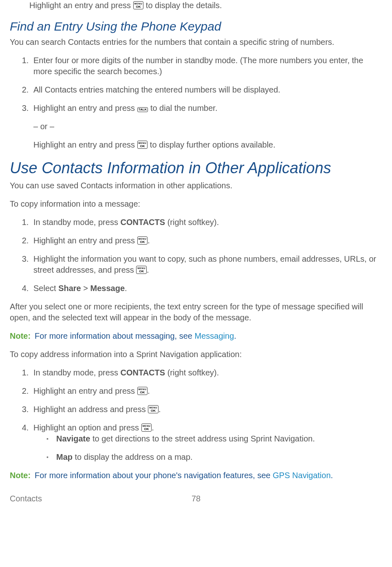  What do you see at coordinates (196, 498) in the screenshot?
I see `page-footer: Contacts 78` at bounding box center [196, 498].